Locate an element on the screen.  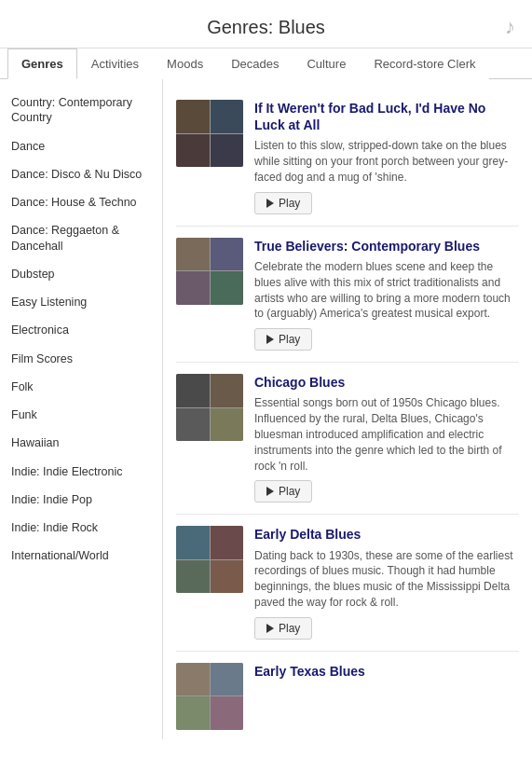
tab-genres: Genres is located at coordinates (43, 63).